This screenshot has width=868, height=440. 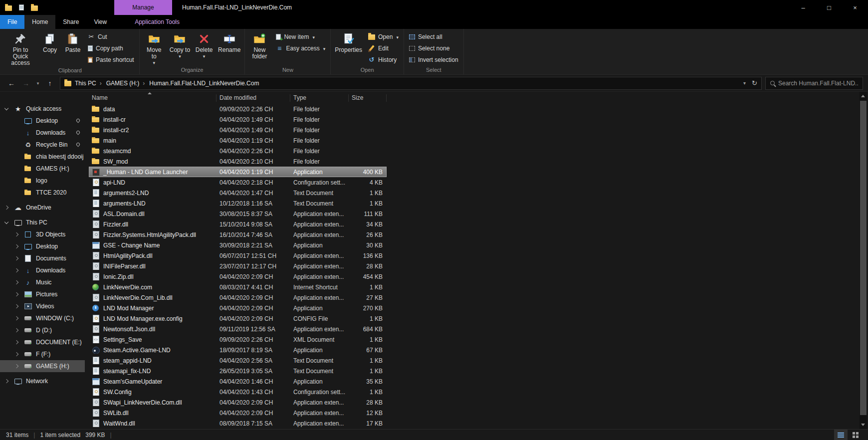 I want to click on tab-home: Home, so click(x=40, y=22).